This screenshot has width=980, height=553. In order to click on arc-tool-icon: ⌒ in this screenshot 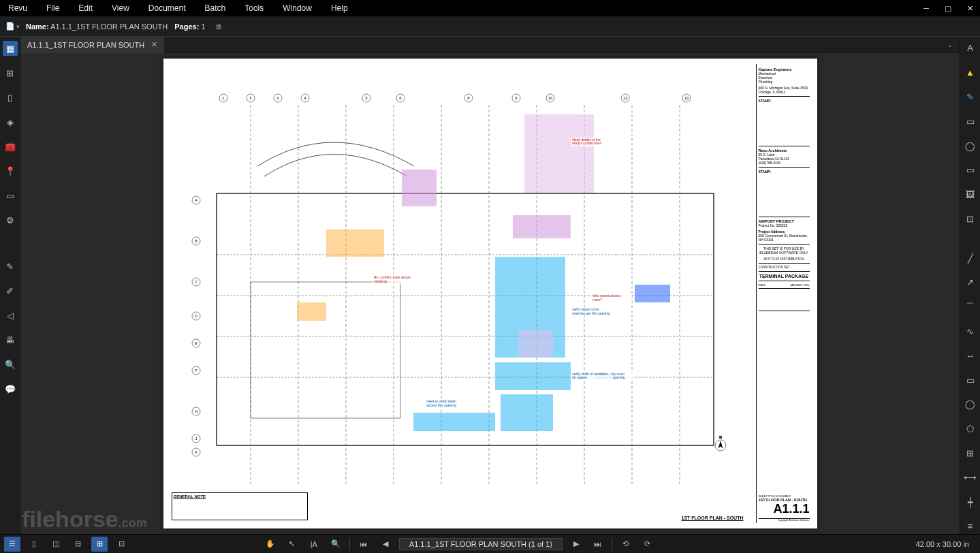, I will do `click(970, 307)`.